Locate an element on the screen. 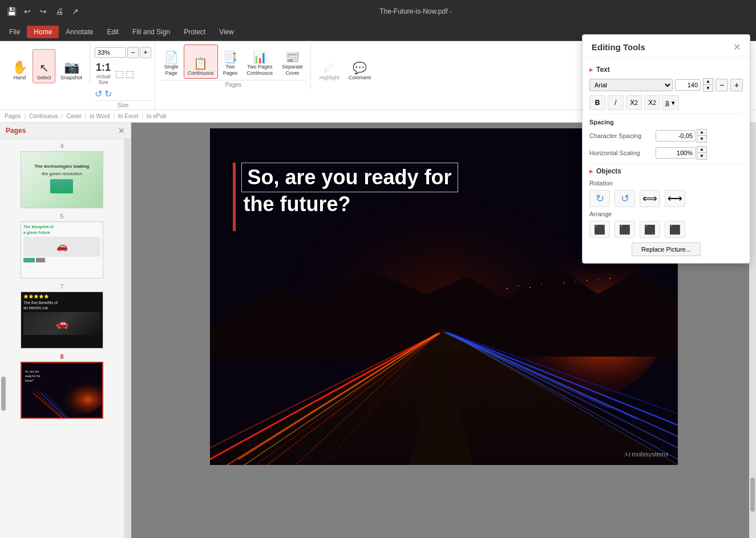 Image resolution: width=756 pixels, height=538 pixels. comment-icon: 💬 is located at coordinates (359, 68).